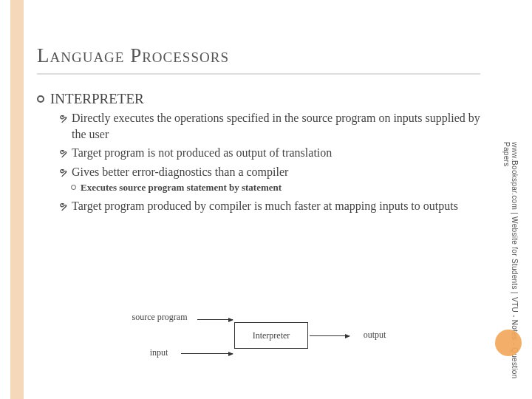  What do you see at coordinates (265, 206) in the screenshot?
I see `bullet-text: Target program produced by compiler is m…` at bounding box center [265, 206].